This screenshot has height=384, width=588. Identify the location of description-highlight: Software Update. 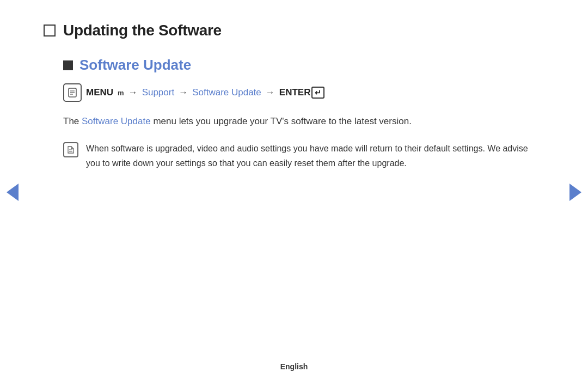
(117, 121).